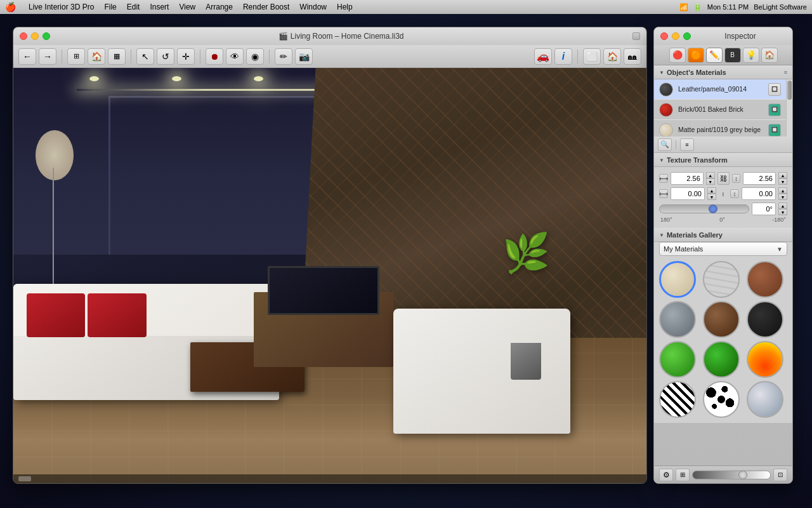  What do you see at coordinates (666, 475) in the screenshot?
I see `settings-button: ⚙` at bounding box center [666, 475].